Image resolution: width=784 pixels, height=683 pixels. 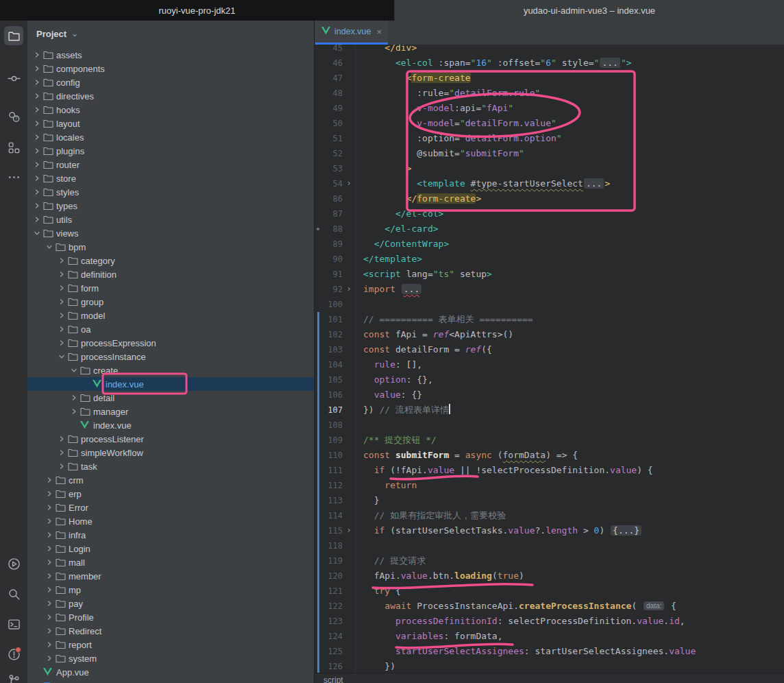 I want to click on code-line-88: 88 </el-card>, so click(x=550, y=229).